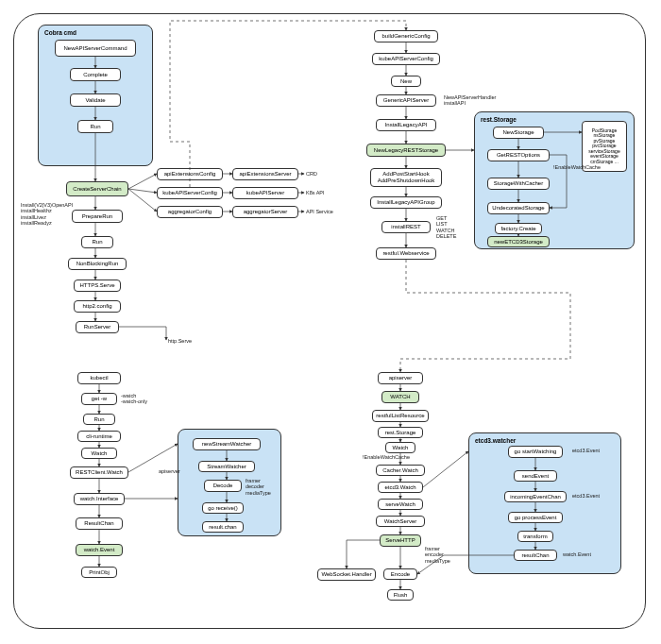 The width and height of the screenshot is (661, 644). I want to click on node-factory-create: factory.Create, so click(518, 229).